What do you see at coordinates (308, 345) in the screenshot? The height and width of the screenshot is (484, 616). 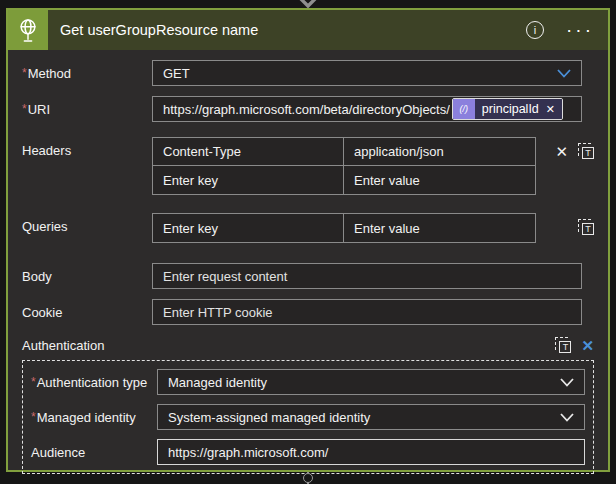 I see `authentication-header-row: Authentication T ✕` at bounding box center [308, 345].